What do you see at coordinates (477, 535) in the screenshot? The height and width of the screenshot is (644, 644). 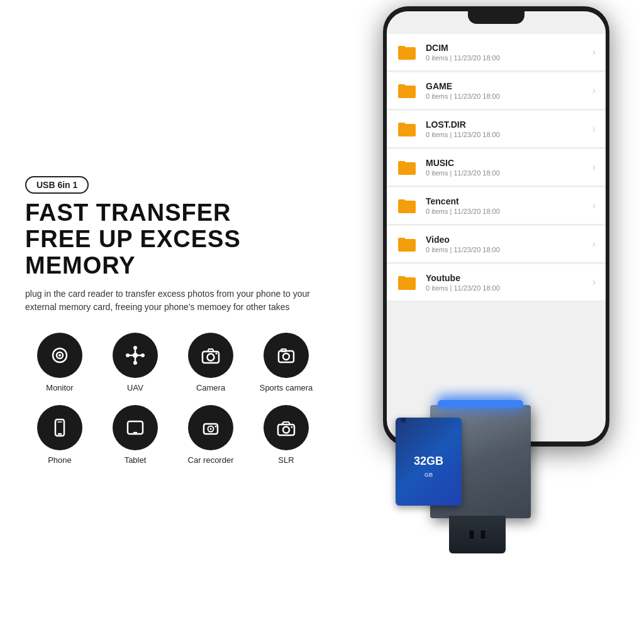 I see `usb-connector` at bounding box center [477, 535].